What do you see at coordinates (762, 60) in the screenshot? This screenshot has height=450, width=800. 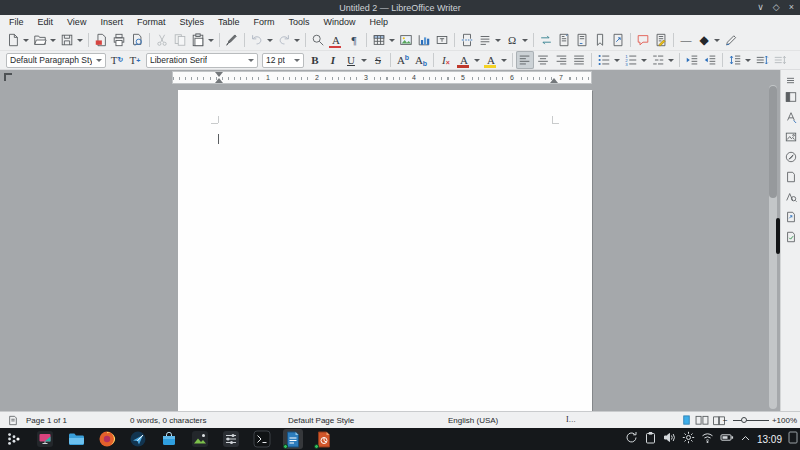 I see `increase-paragraph-spacing-button` at bounding box center [762, 60].